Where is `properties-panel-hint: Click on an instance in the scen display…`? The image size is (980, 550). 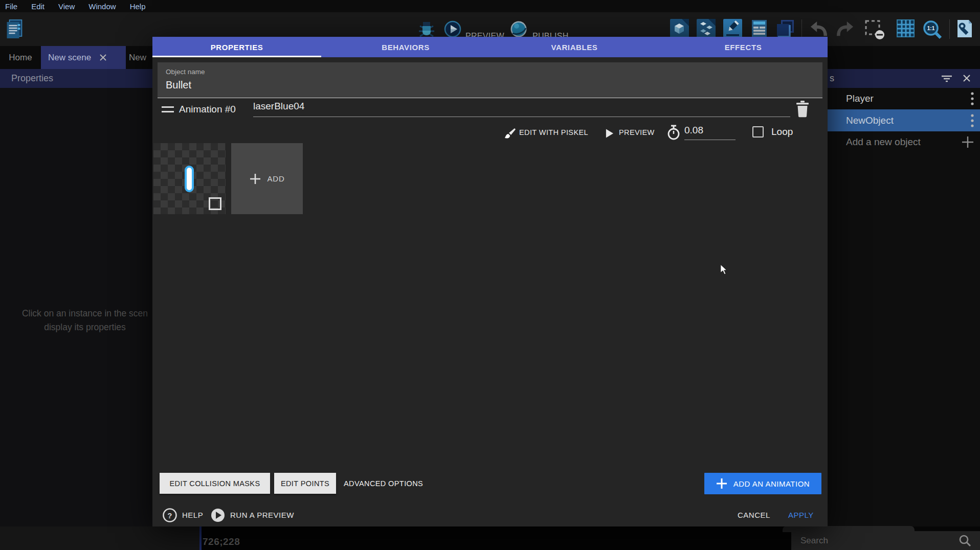
properties-panel-hint: Click on an instance in the scen display… is located at coordinates (85, 320).